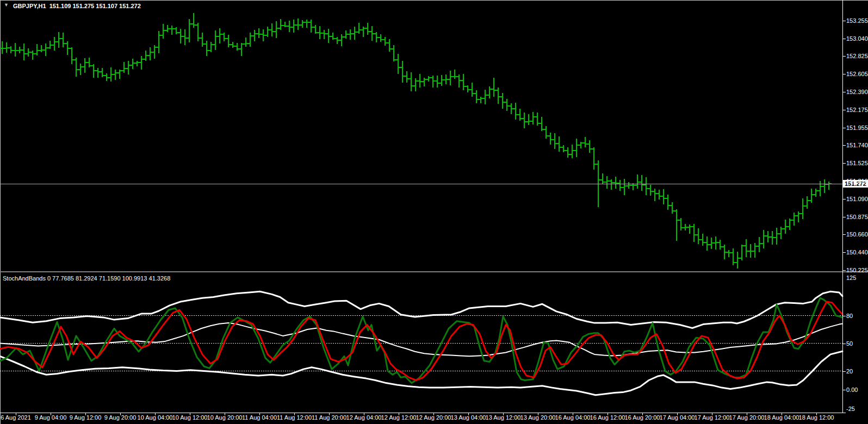 Image resolution: width=868 pixels, height=424 pixels. What do you see at coordinates (421, 310) in the screenshot?
I see `upper-band-line` at bounding box center [421, 310].